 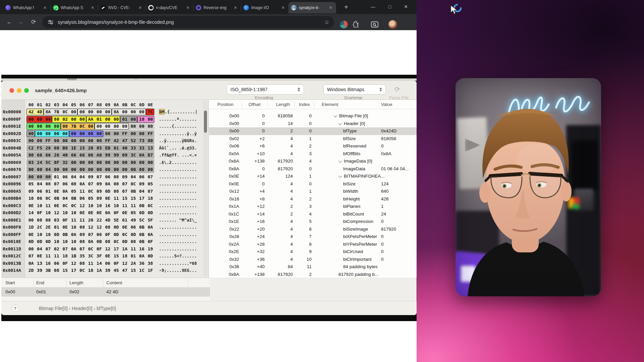 I want to click on hex-byte: 19, so click(x=150, y=249).